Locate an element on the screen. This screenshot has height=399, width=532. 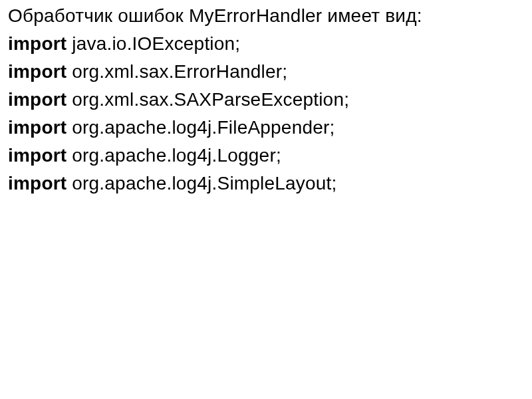
code-rest: org.apache.log4j.SimpleLayout; is located at coordinates (201, 184).